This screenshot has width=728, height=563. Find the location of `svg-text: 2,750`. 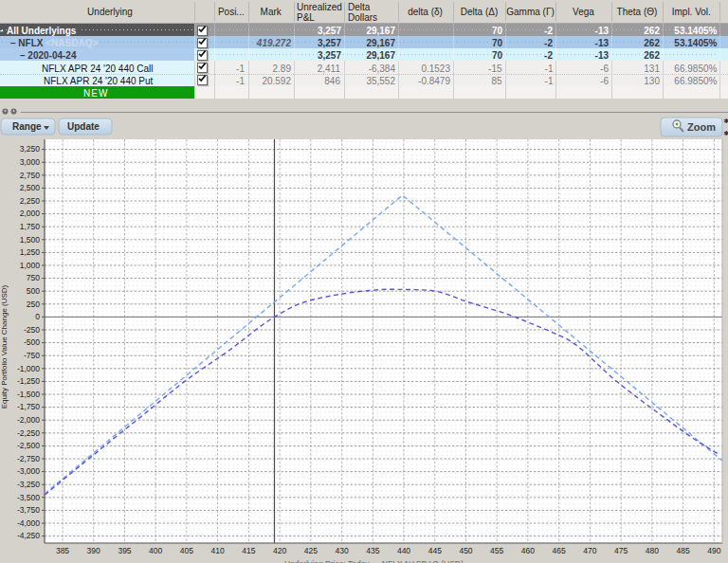

svg-text: 2,750 is located at coordinates (30, 175).